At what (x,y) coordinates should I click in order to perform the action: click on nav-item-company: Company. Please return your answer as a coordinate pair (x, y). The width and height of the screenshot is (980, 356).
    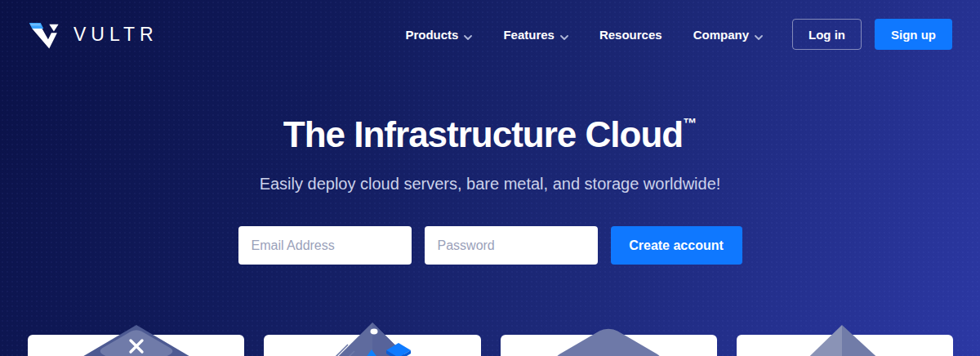
    Looking at the image, I should click on (728, 34).